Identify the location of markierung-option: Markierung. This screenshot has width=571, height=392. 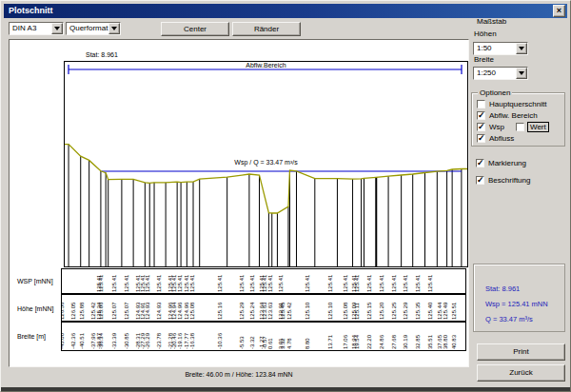
(501, 164).